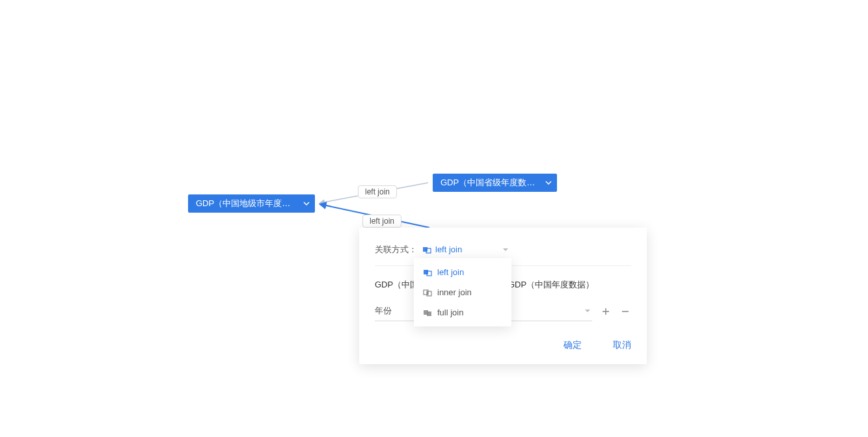 This screenshot has height=437, width=868. I want to click on data-node-left: GDP（中国地级市年度数..., so click(251, 204).